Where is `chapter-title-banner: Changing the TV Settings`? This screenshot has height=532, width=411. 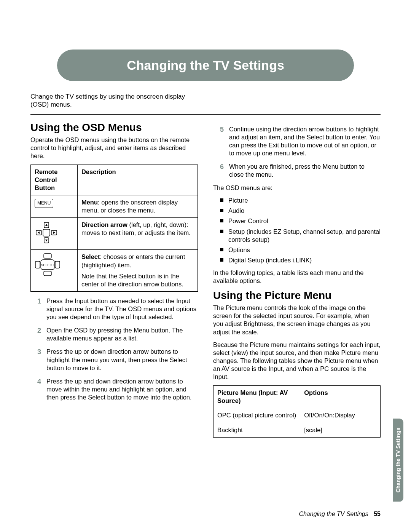 chapter-title-banner: Changing the TV Settings is located at coordinates (206, 66).